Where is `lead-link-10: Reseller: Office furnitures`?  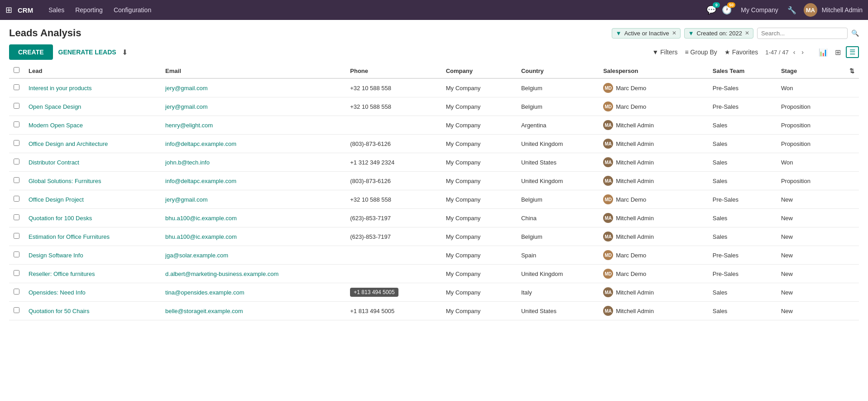
lead-link-10: Reseller: Office furnitures is located at coordinates (62, 274).